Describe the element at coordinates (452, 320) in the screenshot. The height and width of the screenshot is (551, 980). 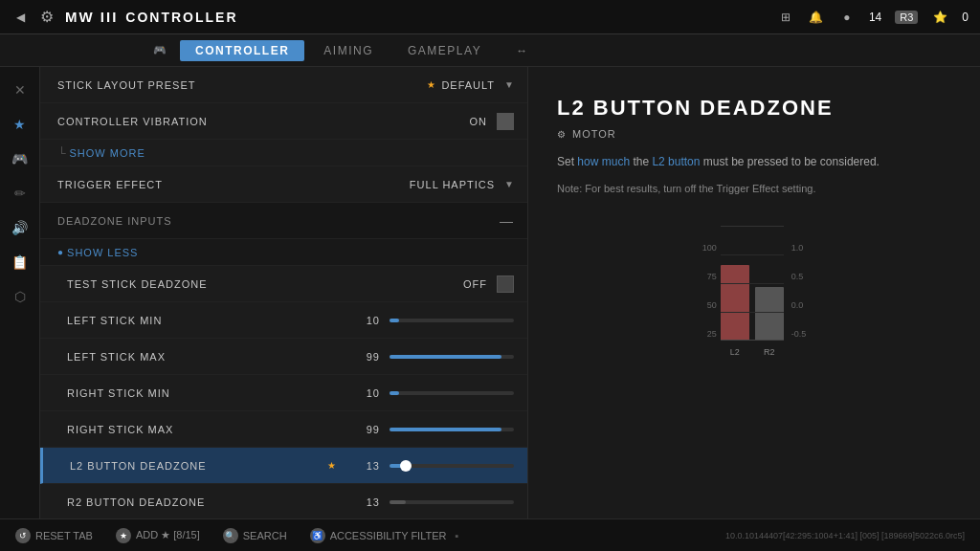
I see `left-stick-min-slider` at that location.